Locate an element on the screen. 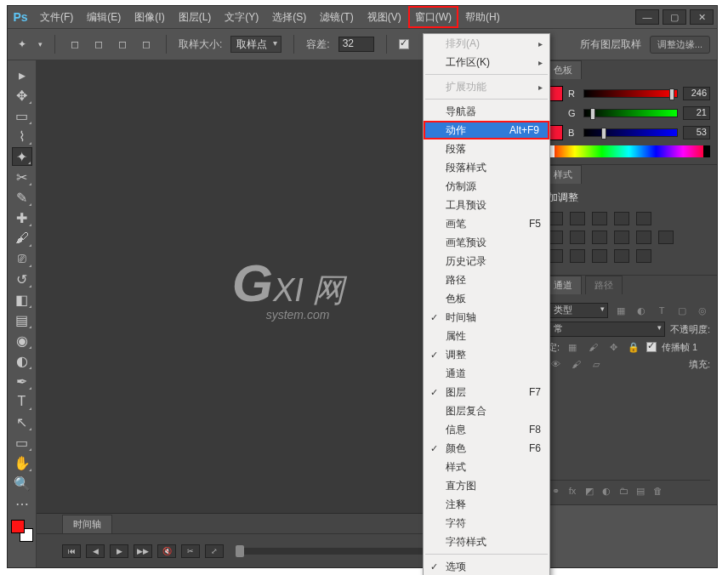  g-value: 21 is located at coordinates (697, 113).